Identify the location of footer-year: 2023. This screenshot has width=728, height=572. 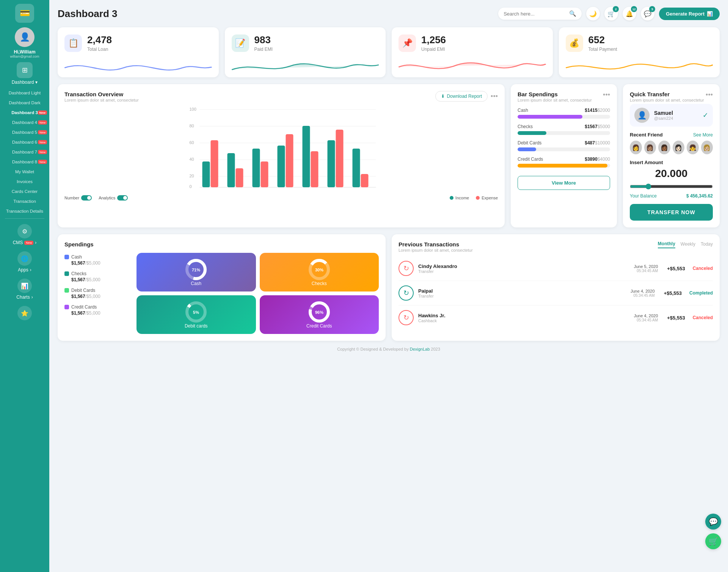
(435, 349).